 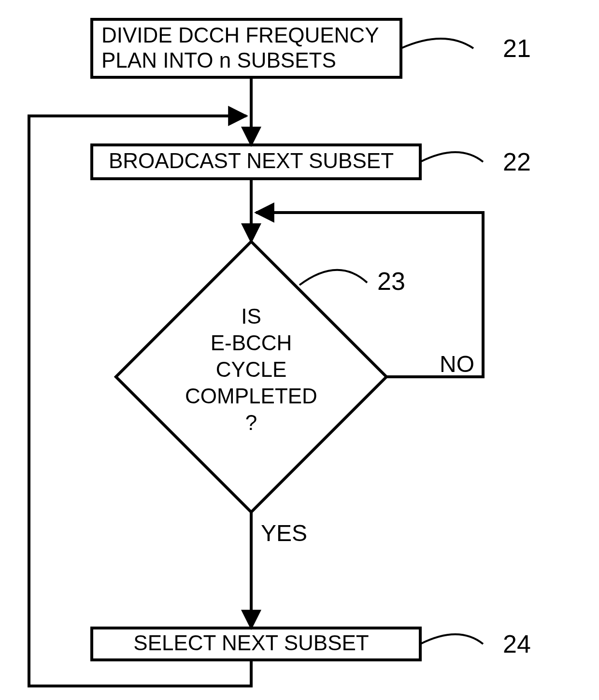 I want to click on ref-23: 23, so click(x=391, y=281).